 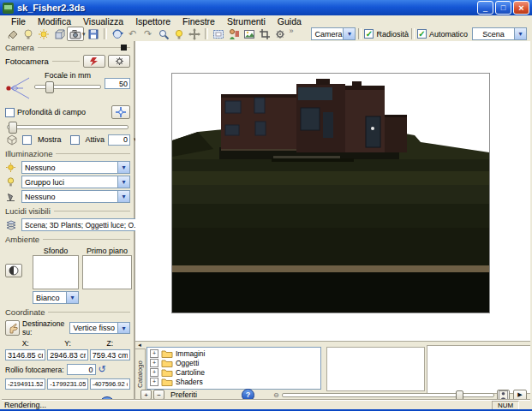 What do you see at coordinates (179, 34) in the screenshot?
I see `light-icon` at bounding box center [179, 34].